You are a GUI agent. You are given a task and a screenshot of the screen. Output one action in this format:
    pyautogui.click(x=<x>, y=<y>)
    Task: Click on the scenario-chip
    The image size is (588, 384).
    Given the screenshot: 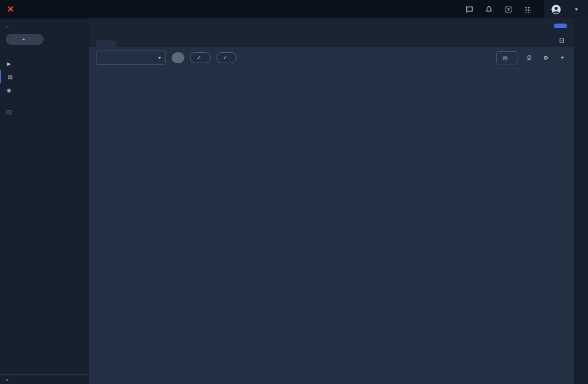 What is the action you would take?
    pyautogui.click(x=178, y=57)
    